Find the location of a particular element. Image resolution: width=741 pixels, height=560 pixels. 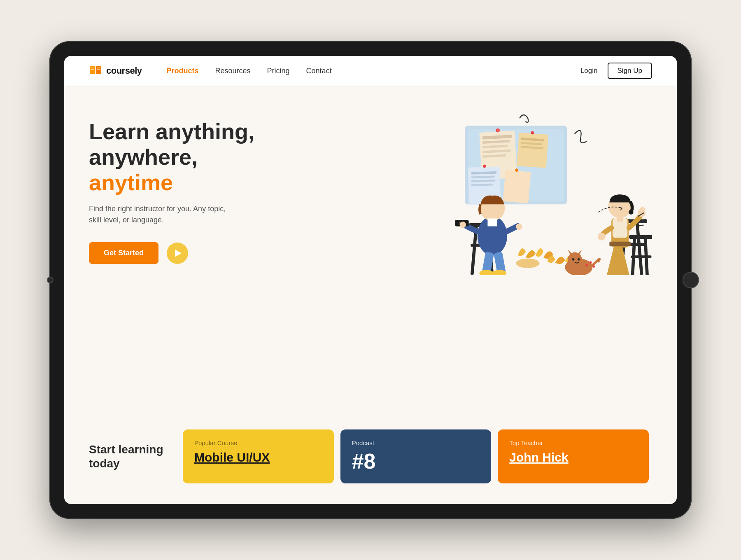

start-learning: Start learning today is located at coordinates (134, 456).